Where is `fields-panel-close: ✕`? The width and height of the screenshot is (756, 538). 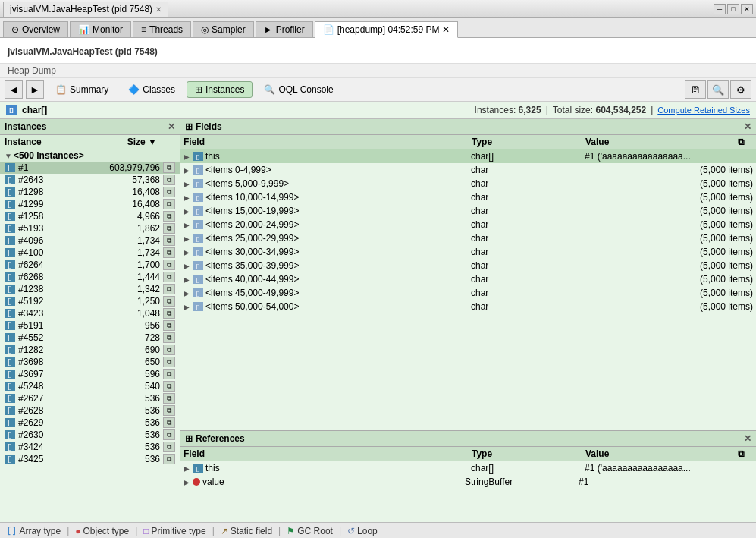
fields-panel-close: ✕ is located at coordinates (748, 127).